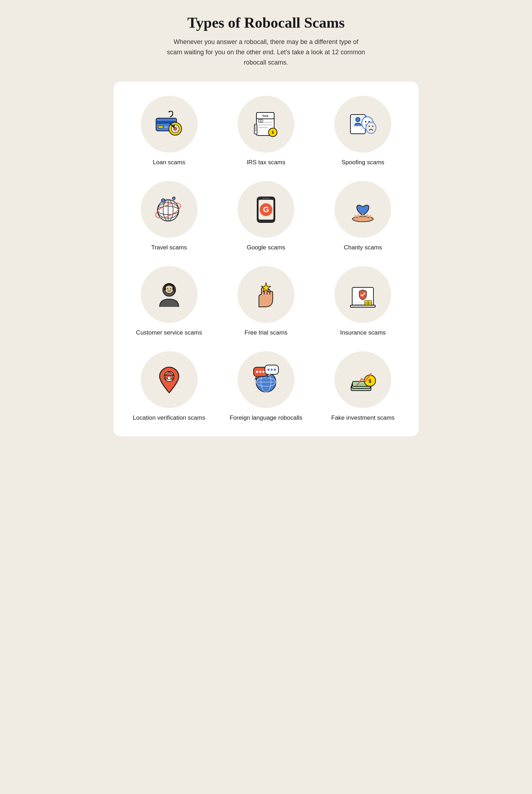 This screenshot has width=532, height=794. I want to click on scam-label-charity: Charity scams, so click(363, 248).